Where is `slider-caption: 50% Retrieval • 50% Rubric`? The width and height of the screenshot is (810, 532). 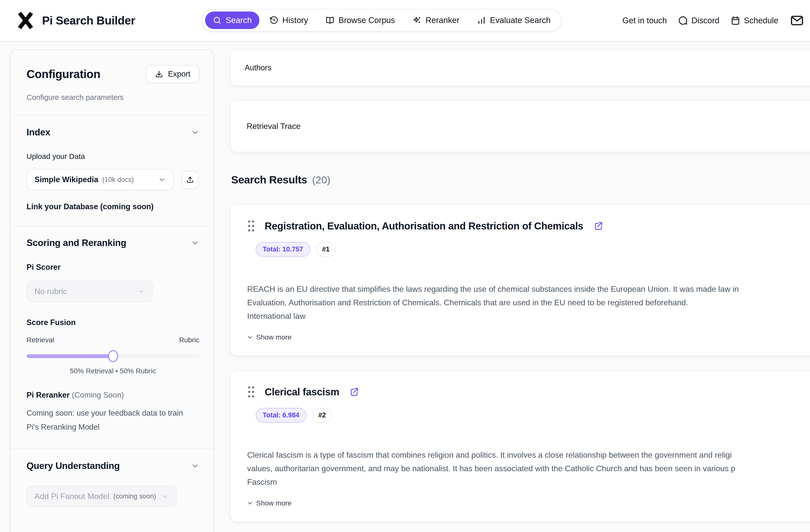
slider-caption: 50% Retrieval • 50% Rubric is located at coordinates (113, 371).